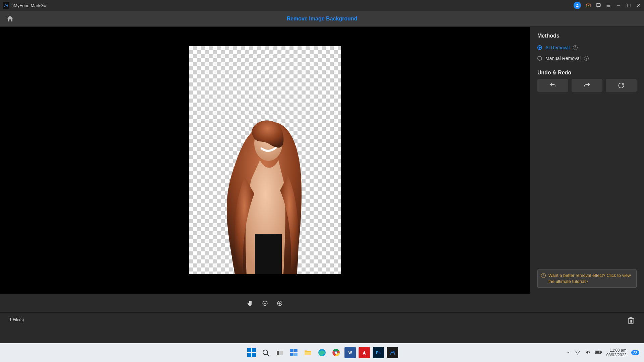  What do you see at coordinates (616, 353) in the screenshot?
I see `taskbar-clock: 11:03 am 08/02/2022` at bounding box center [616, 353].